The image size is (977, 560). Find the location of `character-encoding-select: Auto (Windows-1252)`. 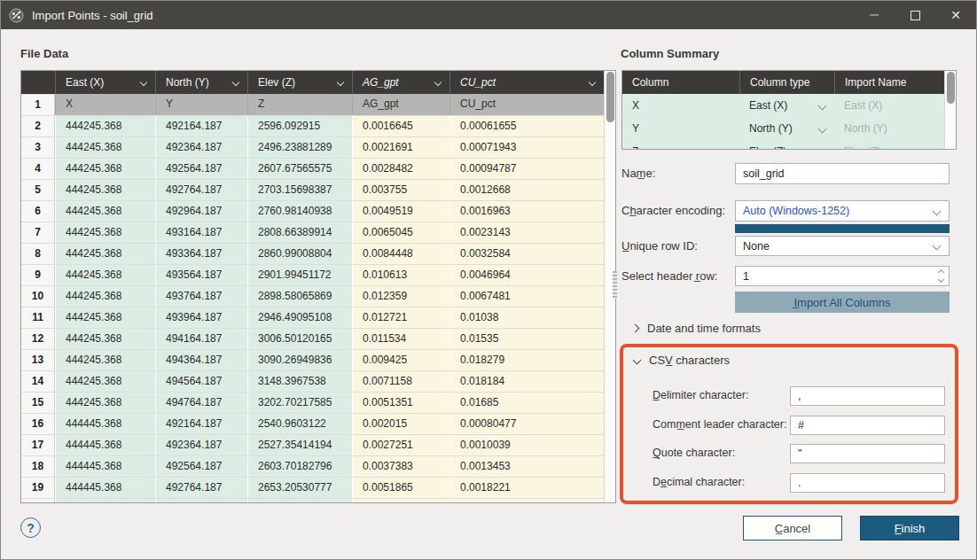

character-encoding-select: Auto (Windows-1252) is located at coordinates (842, 211).